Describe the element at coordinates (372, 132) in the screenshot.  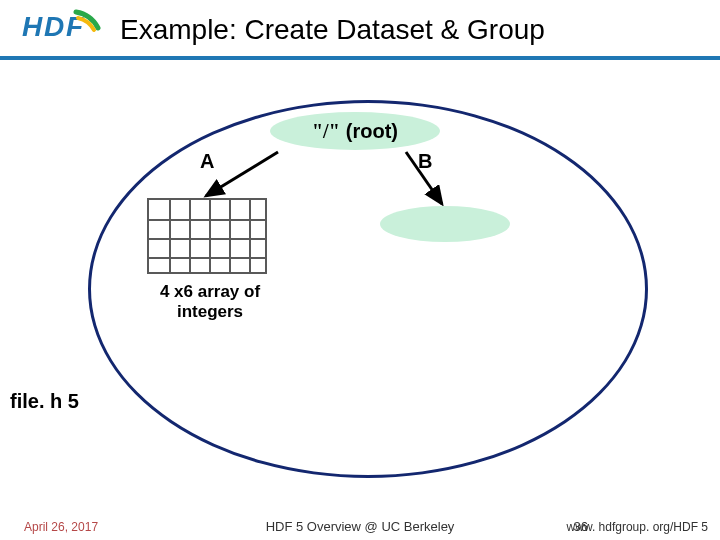
I see `root-word-label: (root)` at that location.